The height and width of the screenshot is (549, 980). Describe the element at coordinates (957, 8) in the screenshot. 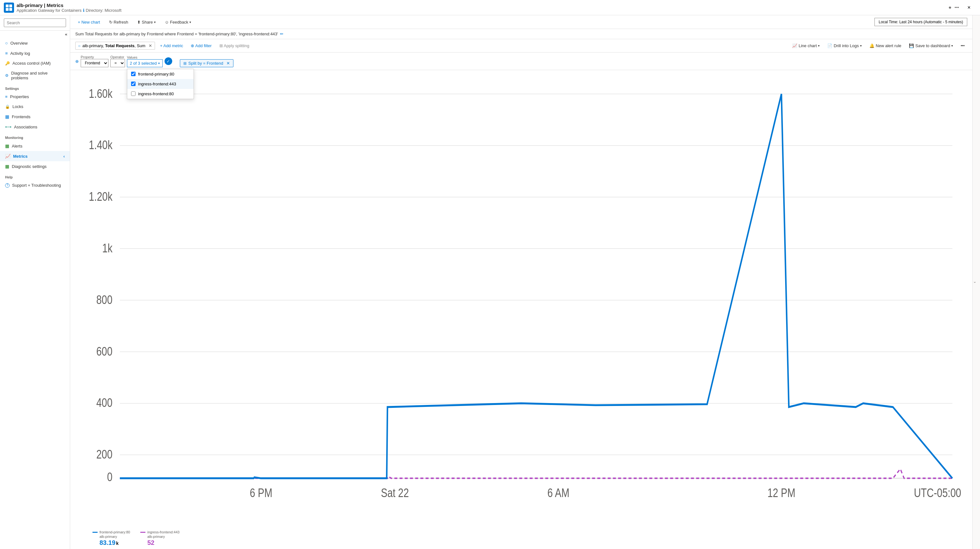

I see `more-icon: •••` at that location.